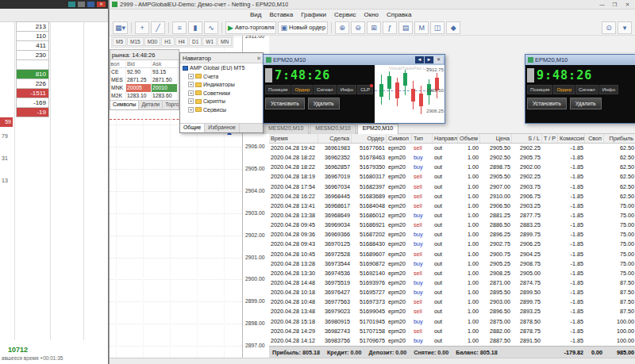  I want to click on bars-chart-icon: ≡, so click(179, 28).